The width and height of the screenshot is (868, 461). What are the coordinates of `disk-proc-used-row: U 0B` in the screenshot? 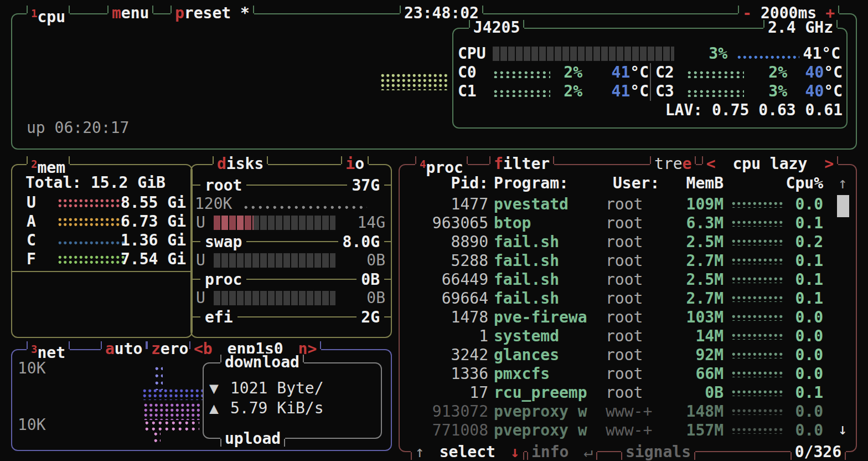 It's located at (290, 298).